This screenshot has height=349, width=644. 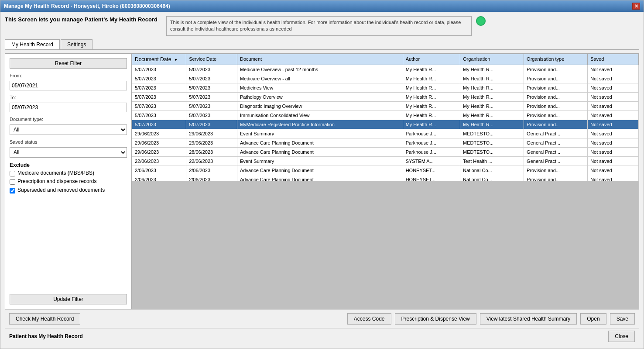 I want to click on table-row: 5/07/20235/07/2023Pathology OverviewMy H…, so click(x=386, y=97).